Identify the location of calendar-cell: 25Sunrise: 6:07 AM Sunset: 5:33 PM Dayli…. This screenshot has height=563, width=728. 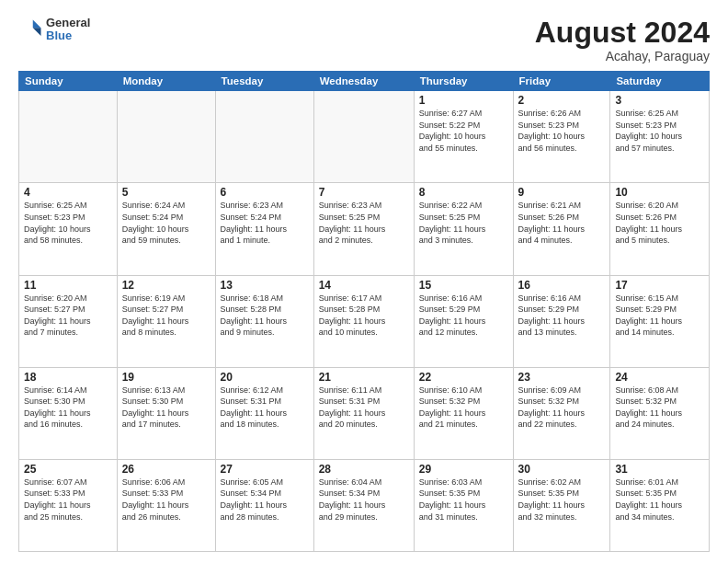
(68, 505).